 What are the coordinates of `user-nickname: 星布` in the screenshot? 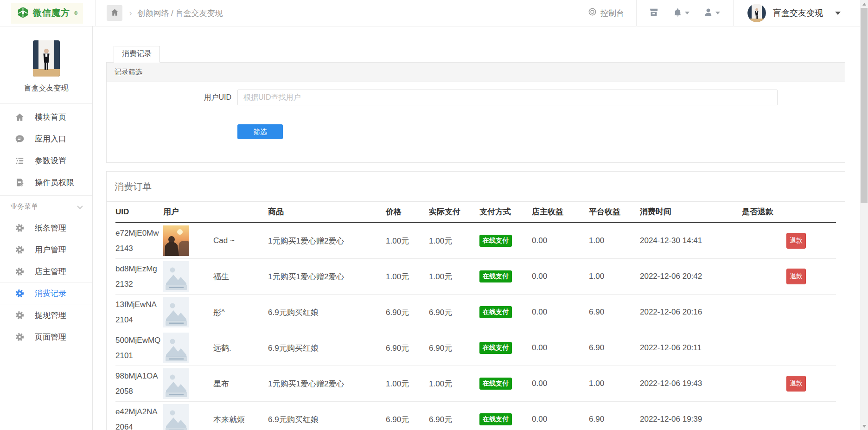 It's located at (221, 384).